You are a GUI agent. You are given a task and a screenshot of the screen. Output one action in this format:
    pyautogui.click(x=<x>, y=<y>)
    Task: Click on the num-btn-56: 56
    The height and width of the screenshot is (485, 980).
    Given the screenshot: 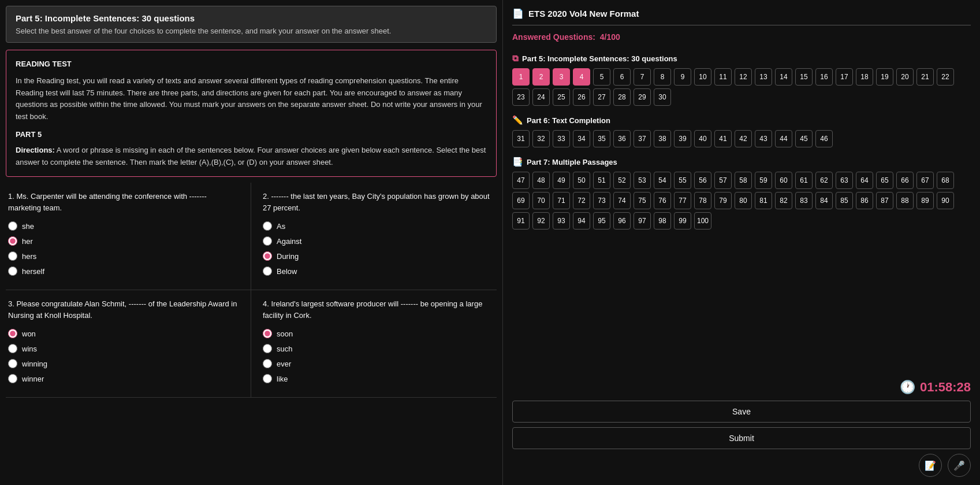 What is the action you would take?
    pyautogui.click(x=703, y=180)
    